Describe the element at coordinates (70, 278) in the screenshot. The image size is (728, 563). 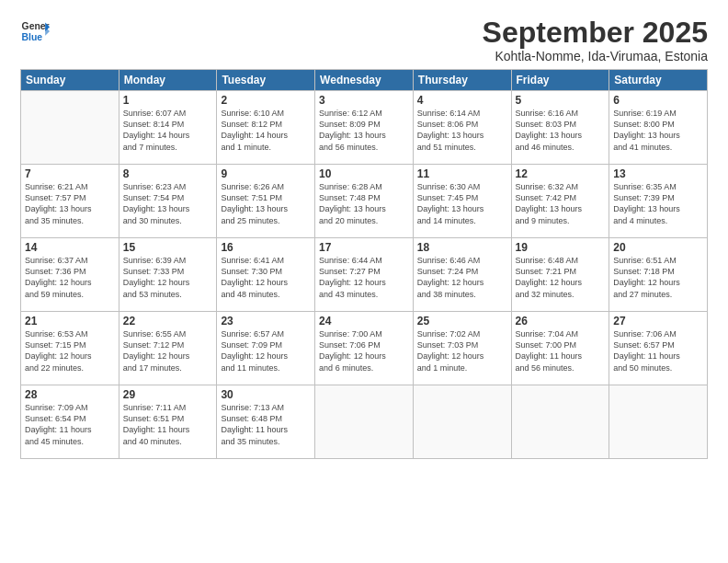
I see `day-info: Sunrise: 6:37 AM Sunset: 7:36 PM Dayligh…` at that location.